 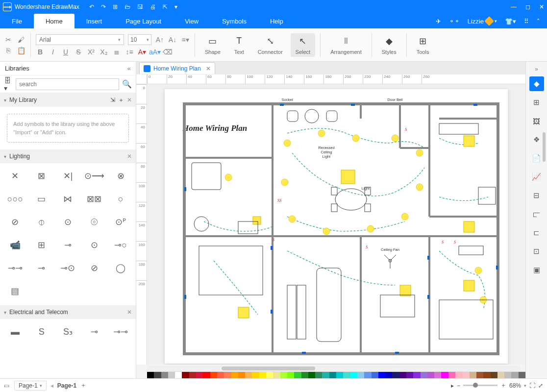 I want to click on open-icon: 🗁, so click(x=127, y=7).